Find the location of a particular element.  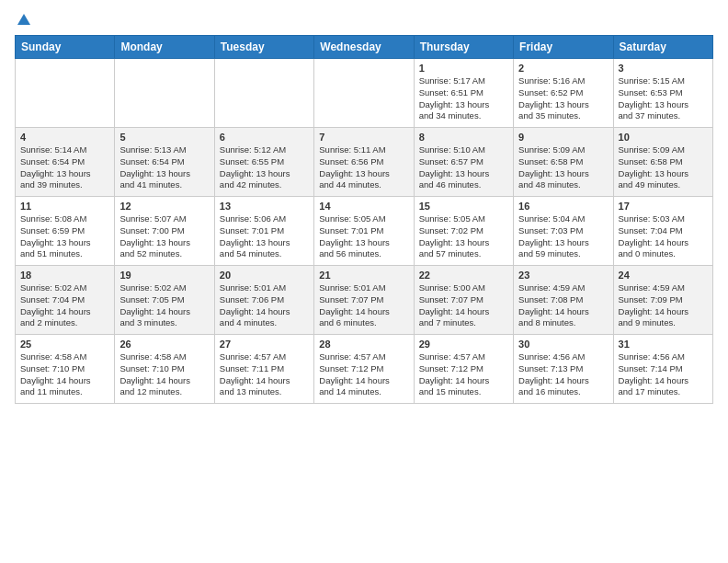

cell-info: Sunrise: 4:59 AM Sunset: 7:08 PM Dayligh… is located at coordinates (563, 305).